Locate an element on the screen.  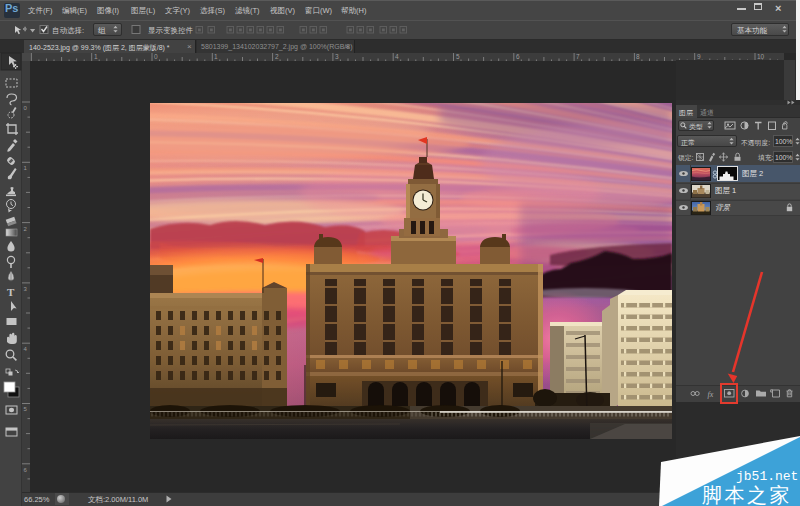
svg-text: jb51.net is located at coordinates (767, 476).